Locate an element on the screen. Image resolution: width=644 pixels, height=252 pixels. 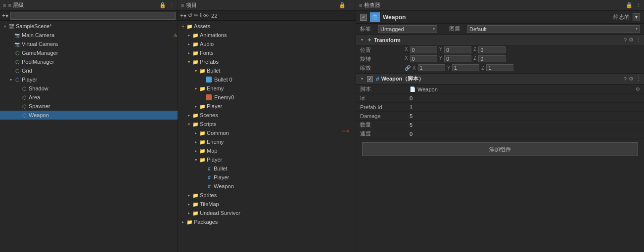
tag-value-text: Untagged is located at coordinates (407, 29).